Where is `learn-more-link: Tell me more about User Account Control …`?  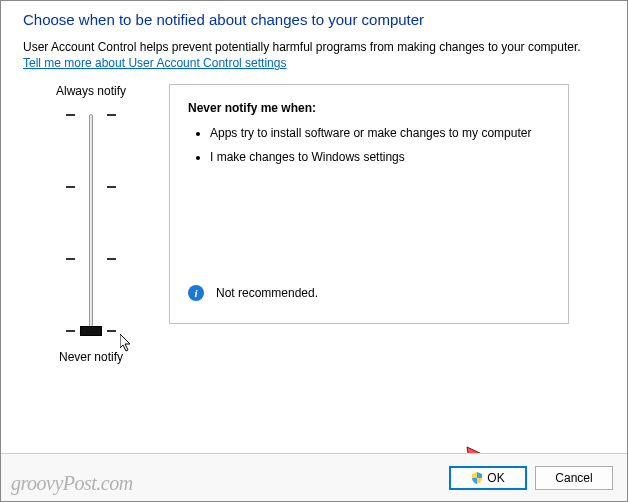
learn-more-link: Tell me more about User Account Control … is located at coordinates (154, 63).